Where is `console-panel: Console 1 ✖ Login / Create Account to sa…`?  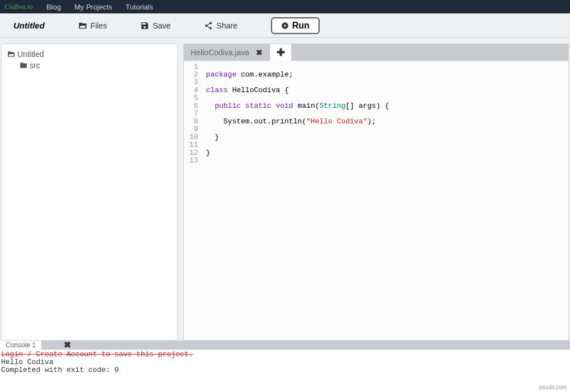
console-panel: Console 1 ✖ Login / Create Account to sa… is located at coordinates (285, 364).